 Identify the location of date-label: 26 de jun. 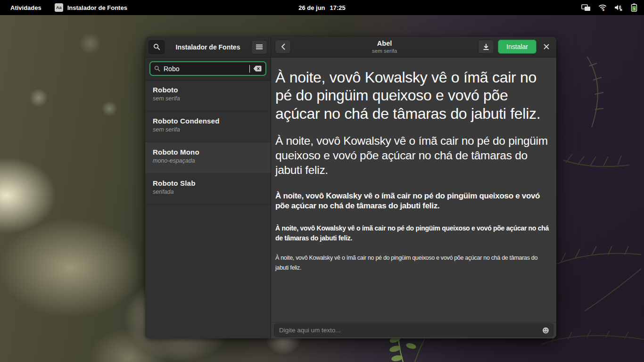
(312, 8).